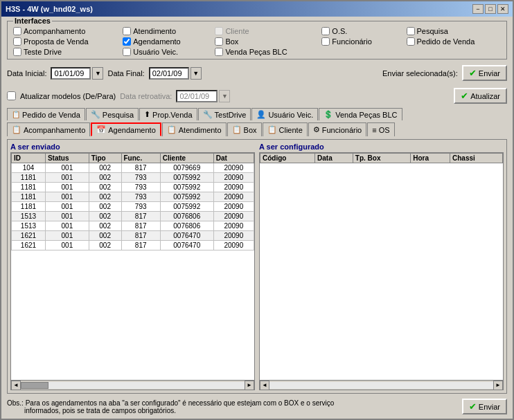 This screenshot has width=514, height=420. I want to click on data-final-input, so click(169, 73).